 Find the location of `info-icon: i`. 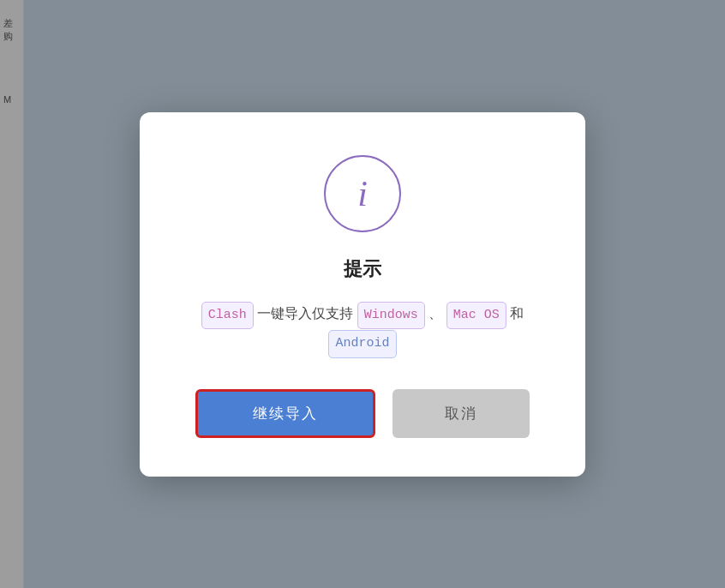

info-icon: i is located at coordinates (362, 194).